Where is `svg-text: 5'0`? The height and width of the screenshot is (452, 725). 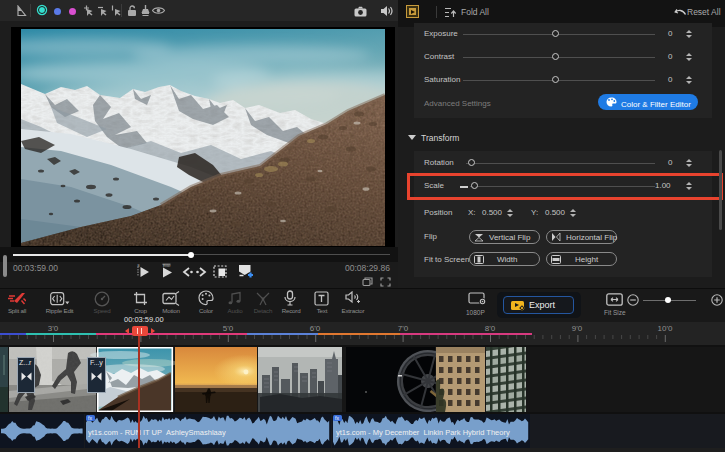 svg-text: 5'0 is located at coordinates (228, 328).